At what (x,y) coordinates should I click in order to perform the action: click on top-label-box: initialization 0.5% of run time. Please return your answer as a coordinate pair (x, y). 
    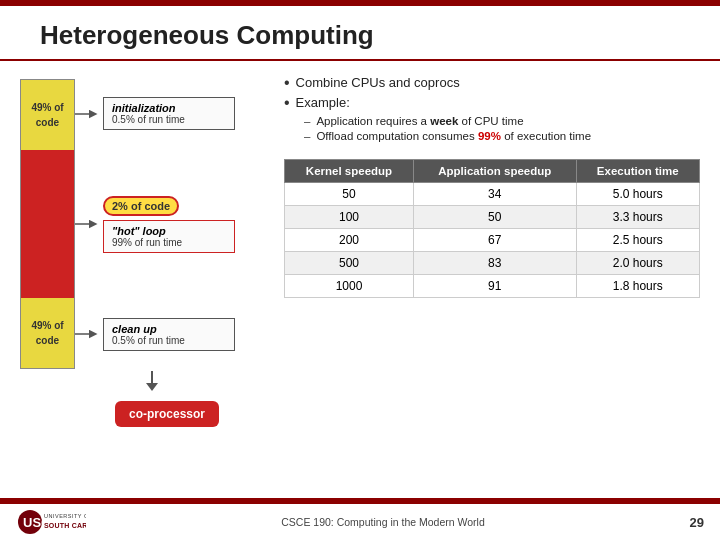
    Looking at the image, I should click on (169, 114).